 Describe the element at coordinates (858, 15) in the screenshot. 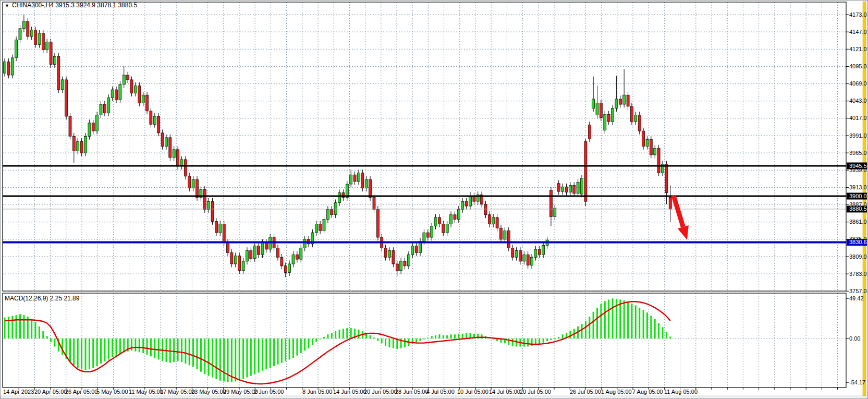

I see `price-tick-label: 4173.0` at that location.